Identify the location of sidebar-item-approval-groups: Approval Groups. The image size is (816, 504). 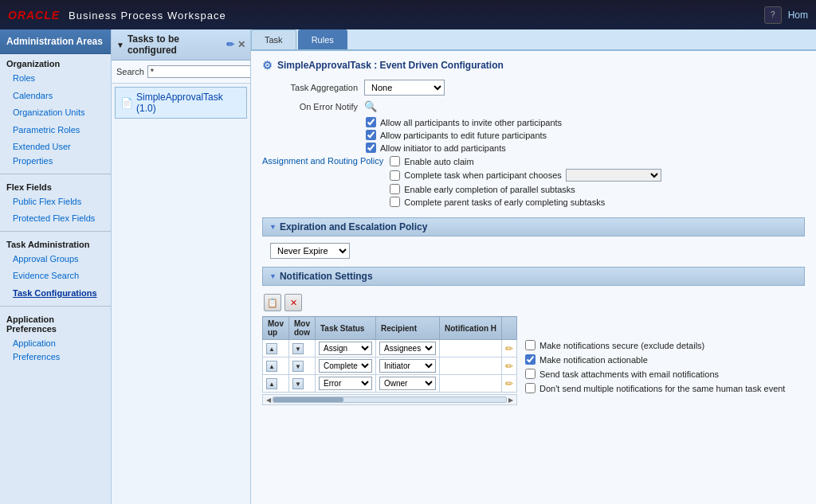
(56, 260).